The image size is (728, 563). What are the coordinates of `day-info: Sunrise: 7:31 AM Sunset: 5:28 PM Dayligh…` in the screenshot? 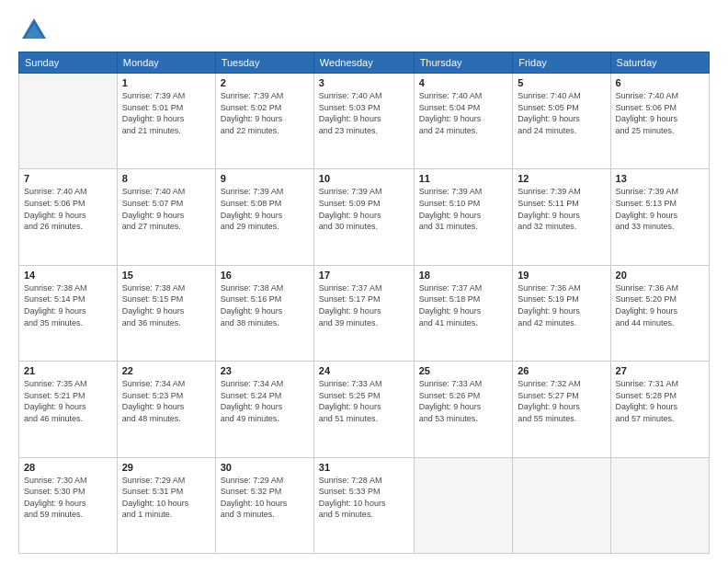 It's located at (660, 401).